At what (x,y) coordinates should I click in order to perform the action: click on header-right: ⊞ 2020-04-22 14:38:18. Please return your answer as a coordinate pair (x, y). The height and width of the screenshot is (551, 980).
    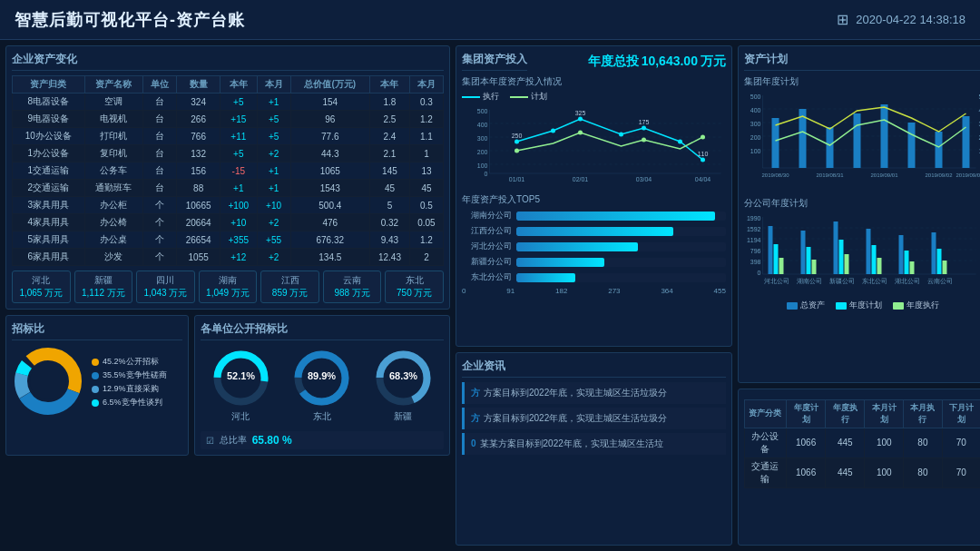
    Looking at the image, I should click on (901, 20).